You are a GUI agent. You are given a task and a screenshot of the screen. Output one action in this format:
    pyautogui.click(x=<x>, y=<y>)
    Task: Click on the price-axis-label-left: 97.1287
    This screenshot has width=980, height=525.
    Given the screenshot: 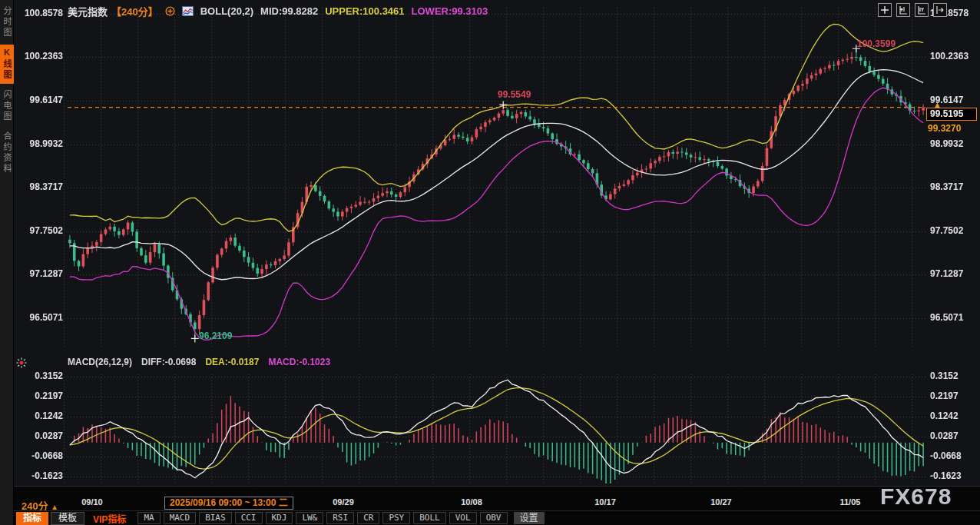 What is the action you would take?
    pyautogui.click(x=39, y=274)
    